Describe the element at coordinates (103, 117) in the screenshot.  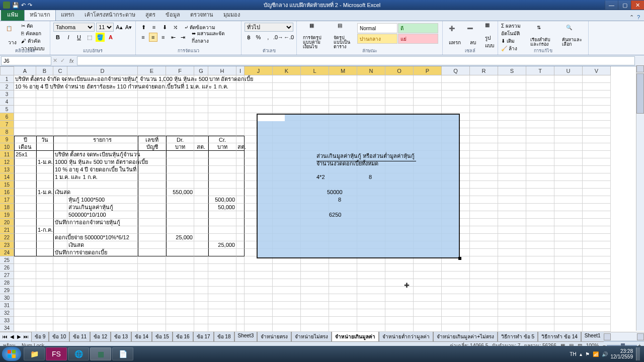
I see `cell-D6` at that location.